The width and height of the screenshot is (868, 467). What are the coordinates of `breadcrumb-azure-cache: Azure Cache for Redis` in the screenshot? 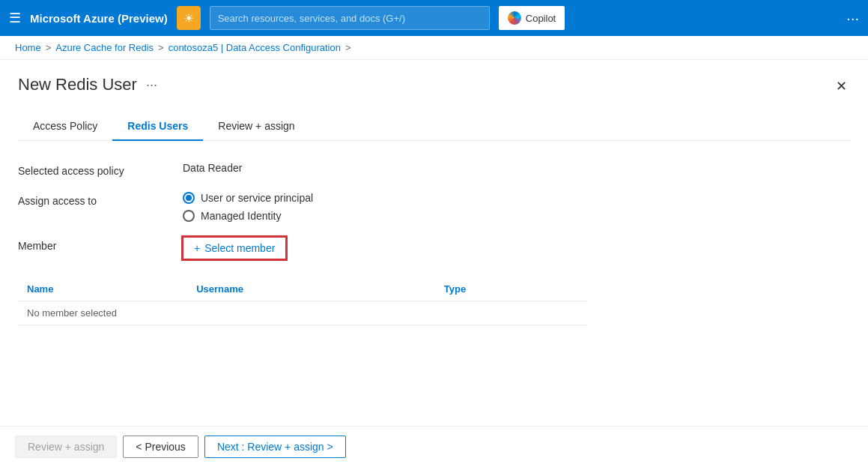 It's located at (105, 48).